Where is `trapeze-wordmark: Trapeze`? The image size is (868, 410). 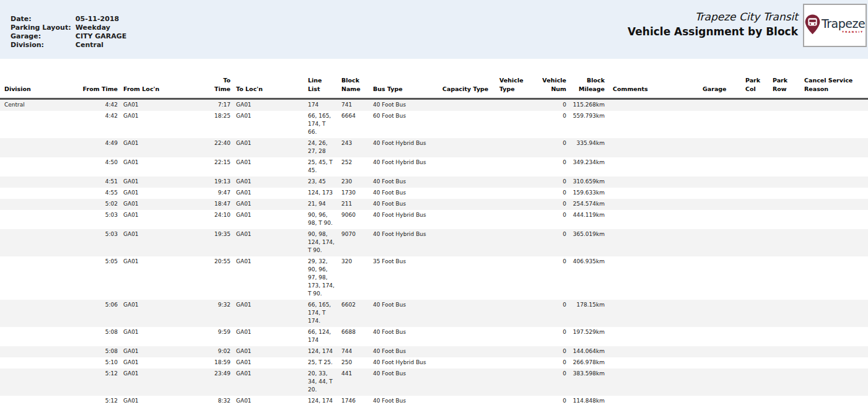 trapeze-wordmark: Trapeze is located at coordinates (843, 24).